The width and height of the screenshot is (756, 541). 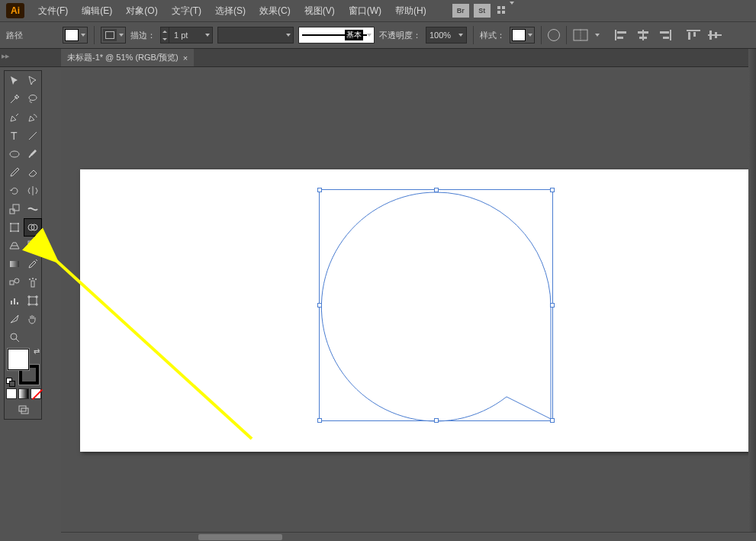 I want to click on slice-tool, so click(x=14, y=319).